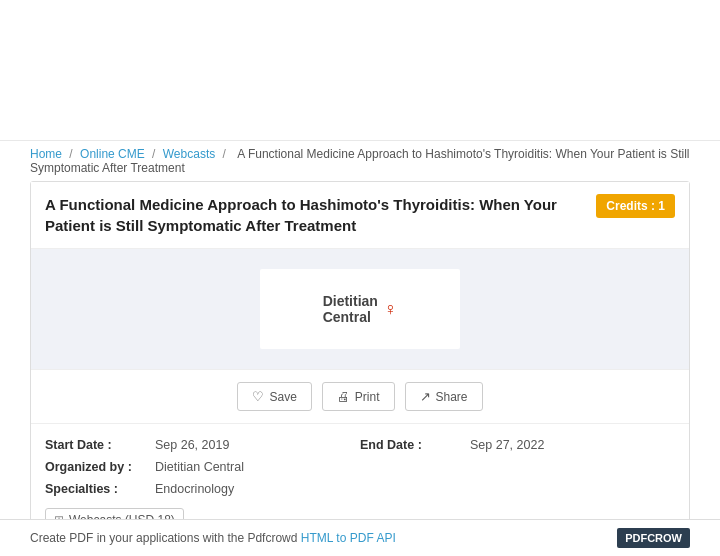 This screenshot has height=556, width=720. Describe the element at coordinates (192, 445) in the screenshot. I see `start-date-value: Sep 26, 2019` at that location.